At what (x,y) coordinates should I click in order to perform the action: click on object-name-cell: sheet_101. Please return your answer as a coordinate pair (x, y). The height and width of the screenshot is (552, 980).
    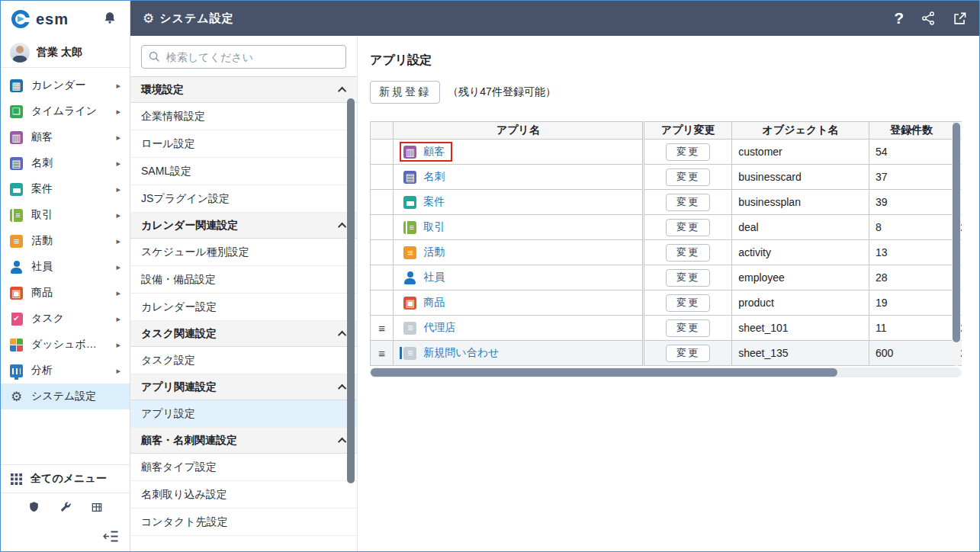
    Looking at the image, I should click on (801, 328).